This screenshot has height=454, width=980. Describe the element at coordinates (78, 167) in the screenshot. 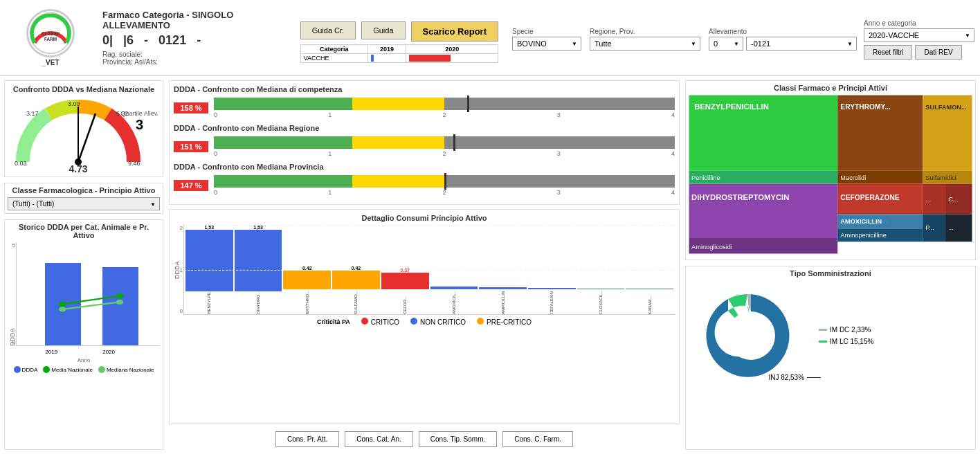

I see `svg-text: 4.73` at that location.